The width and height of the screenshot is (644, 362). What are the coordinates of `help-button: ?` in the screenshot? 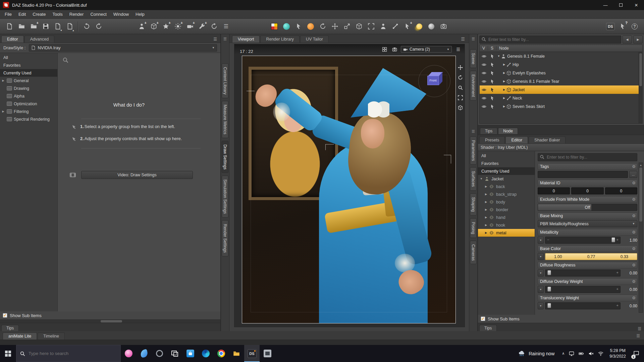 It's located at (635, 26).